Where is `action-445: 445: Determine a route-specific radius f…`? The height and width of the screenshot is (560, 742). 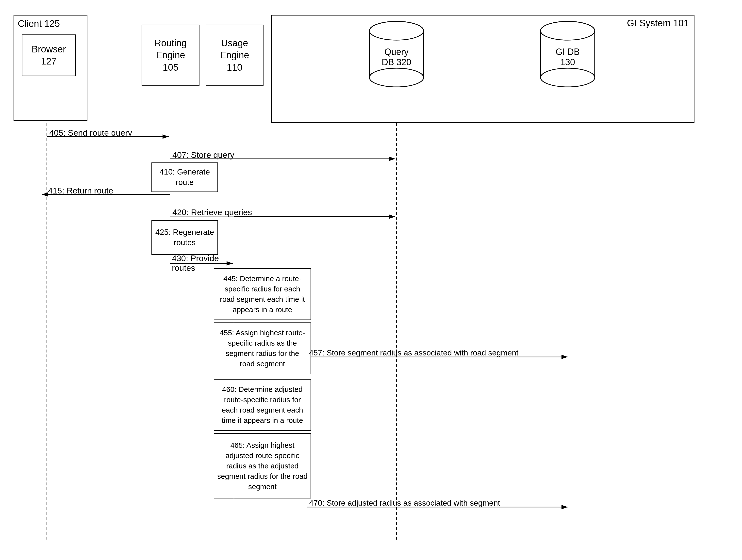 action-445: 445: Determine a route-specific radius f… is located at coordinates (262, 294).